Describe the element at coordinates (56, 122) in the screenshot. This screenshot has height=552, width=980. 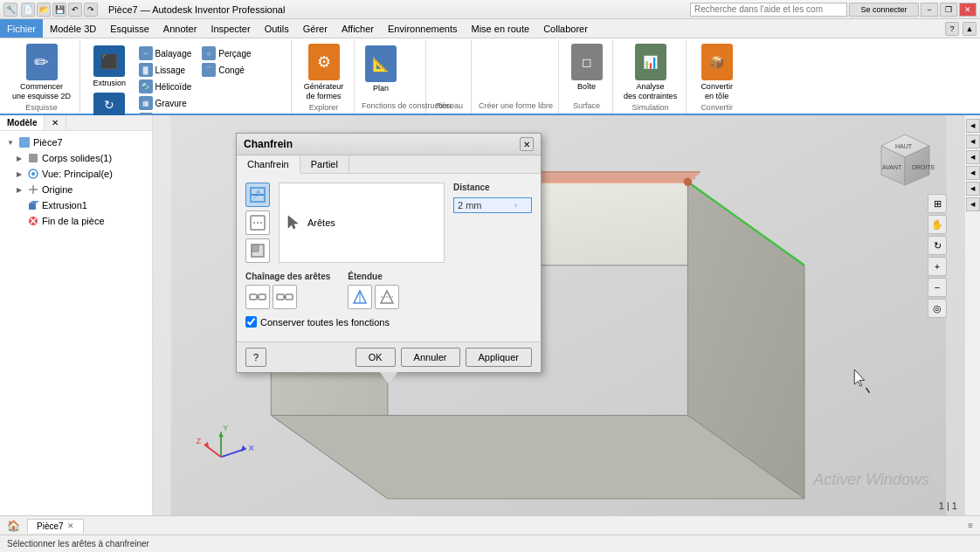
I see `sidebar-tab-close: ✕` at that location.